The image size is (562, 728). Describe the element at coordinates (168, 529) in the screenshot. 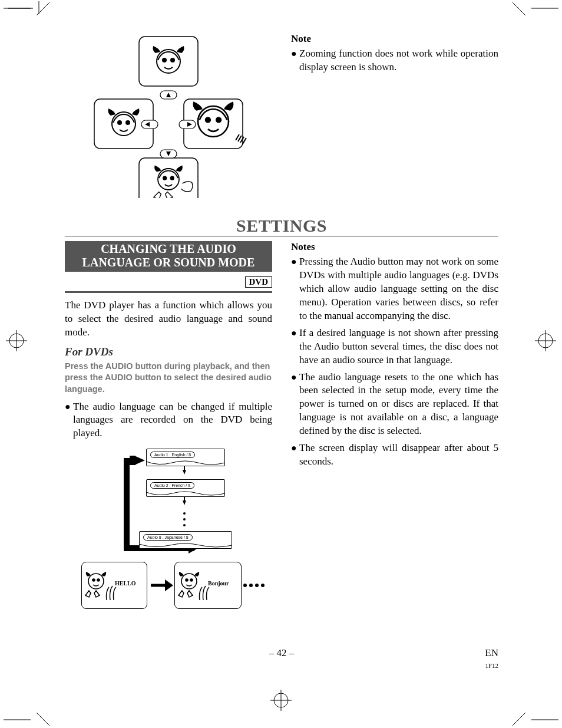

I see `audio-cycle-figure: Audio 1 . English / 8 Audio 2 . French /…` at that location.